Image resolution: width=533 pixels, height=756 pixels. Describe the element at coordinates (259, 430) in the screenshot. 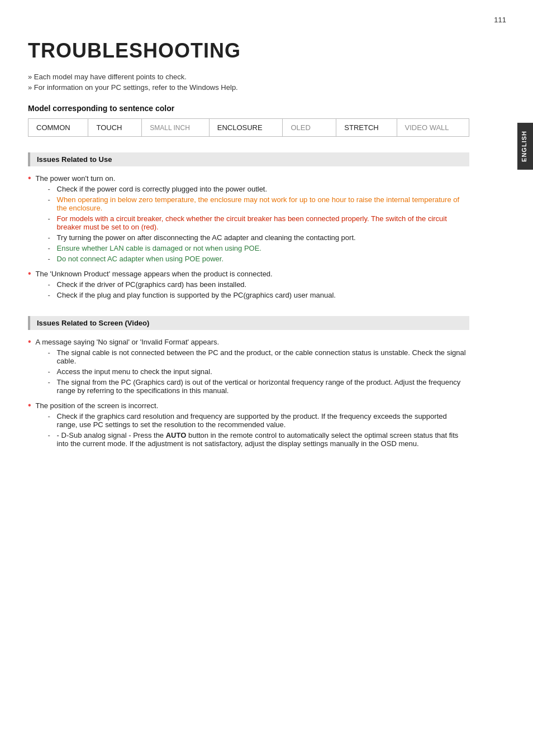

I see `sub-list: Check if the graphics card resolution an…` at that location.